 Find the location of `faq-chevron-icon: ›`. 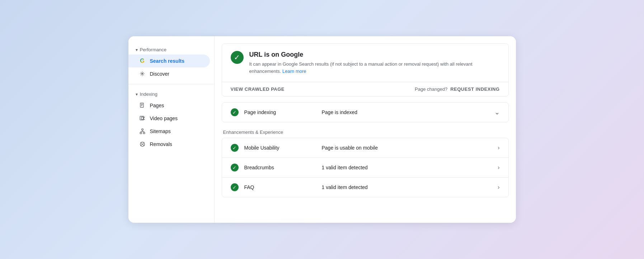

faq-chevron-icon: › is located at coordinates (499, 187).